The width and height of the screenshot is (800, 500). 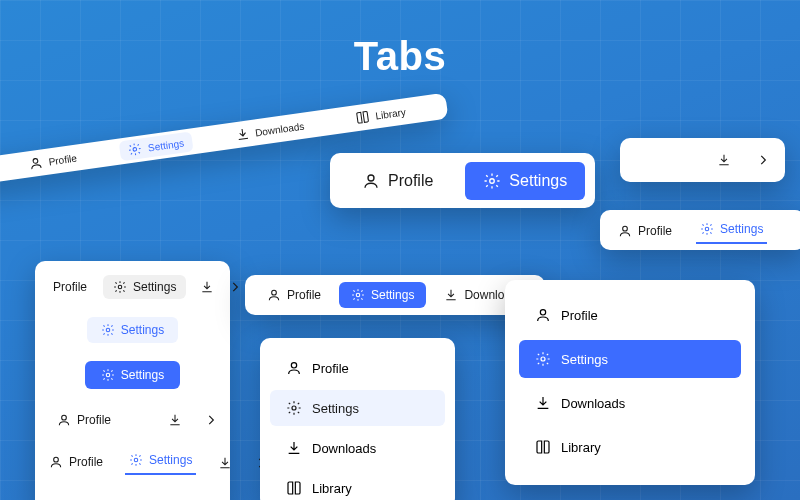 I want to click on page-title: Tabs, so click(x=400, y=56).